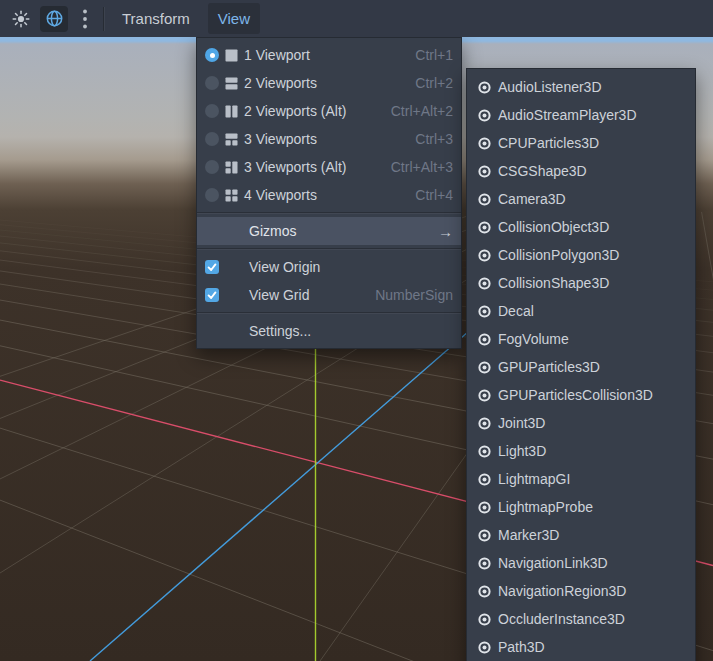  Describe the element at coordinates (351, 331) in the screenshot. I see `settings-label: Settings...` at that location.